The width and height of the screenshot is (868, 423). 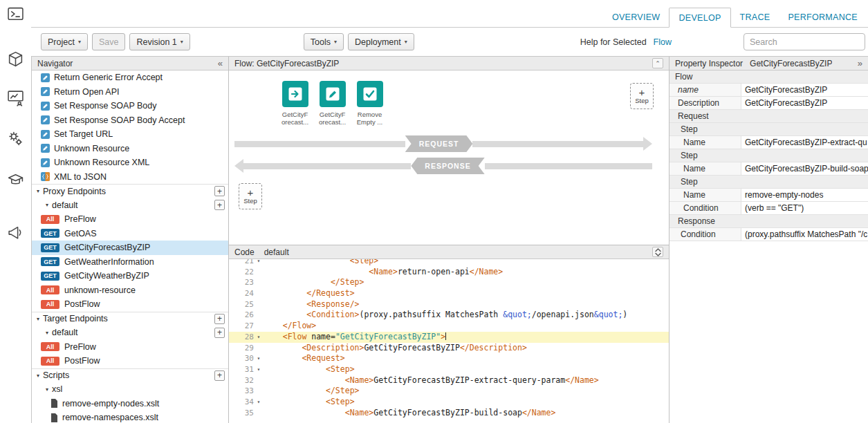 I want to click on nav-group-xsl: ▾xsl, so click(x=130, y=390).